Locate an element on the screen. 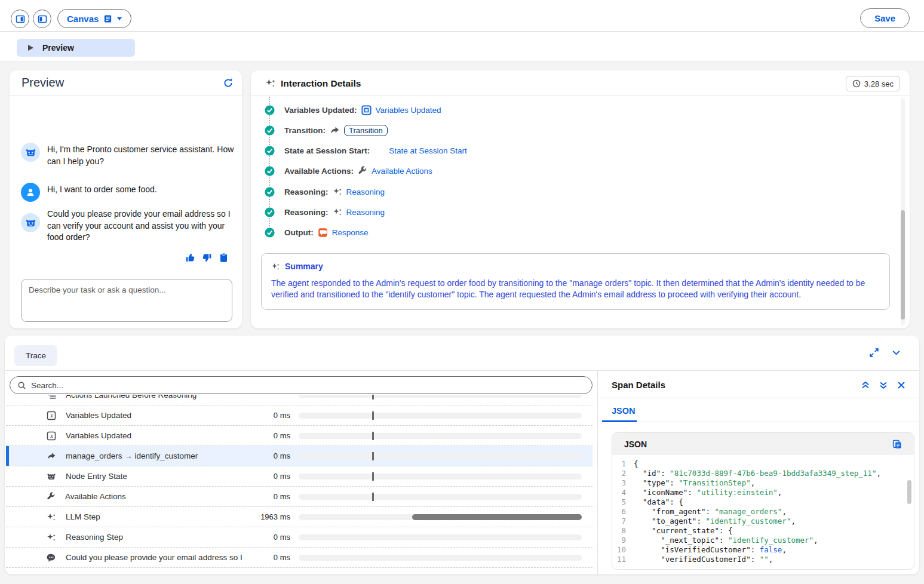 The width and height of the screenshot is (924, 584). toggle-left-panel-button is located at coordinates (42, 19).